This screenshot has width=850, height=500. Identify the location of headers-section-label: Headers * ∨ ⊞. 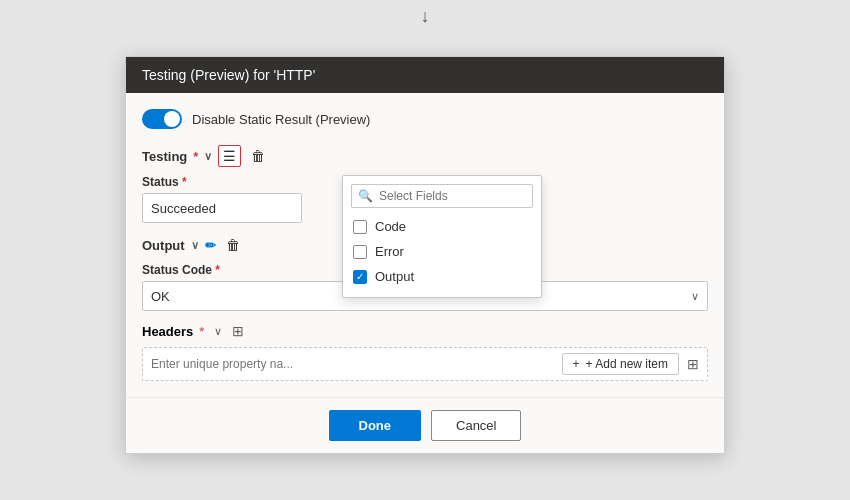
(425, 331).